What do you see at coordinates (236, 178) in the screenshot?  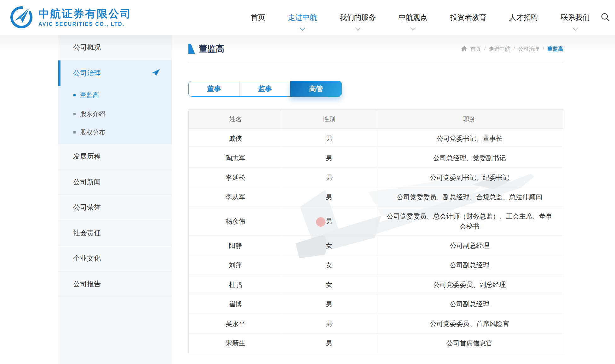 I see `name-cell: 李延松` at bounding box center [236, 178].